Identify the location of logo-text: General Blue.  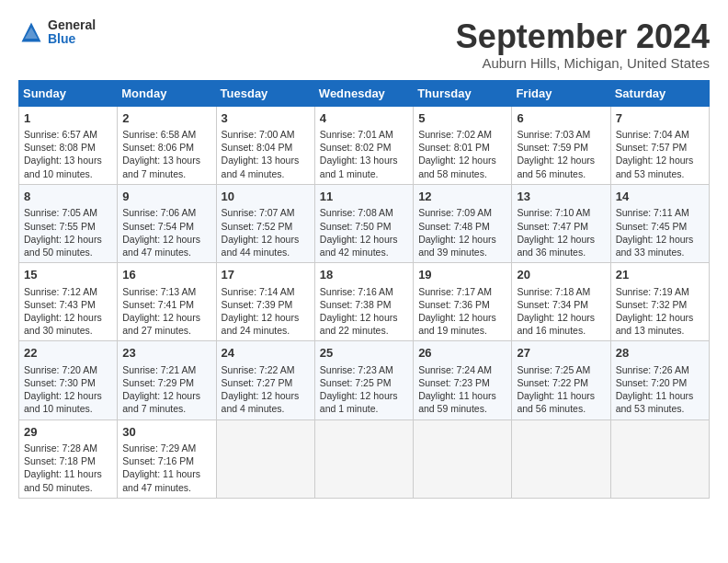
(72, 33).